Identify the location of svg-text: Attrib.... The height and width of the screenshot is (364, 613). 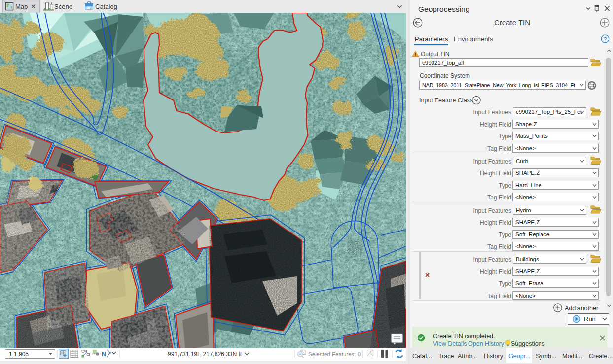
(468, 356).